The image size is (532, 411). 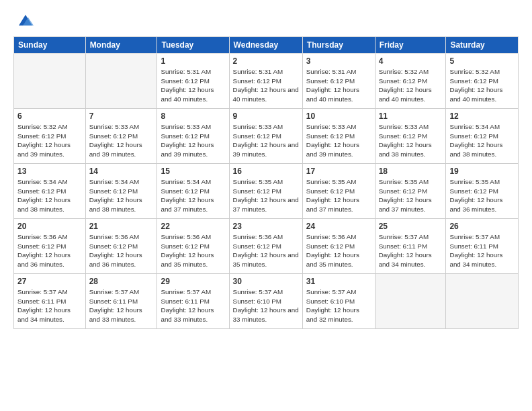 What do you see at coordinates (339, 81) in the screenshot?
I see `calendar-cell: 3Sunrise: 5:31 AM Sunset: 6:12 PM Daylig…` at bounding box center [339, 81].